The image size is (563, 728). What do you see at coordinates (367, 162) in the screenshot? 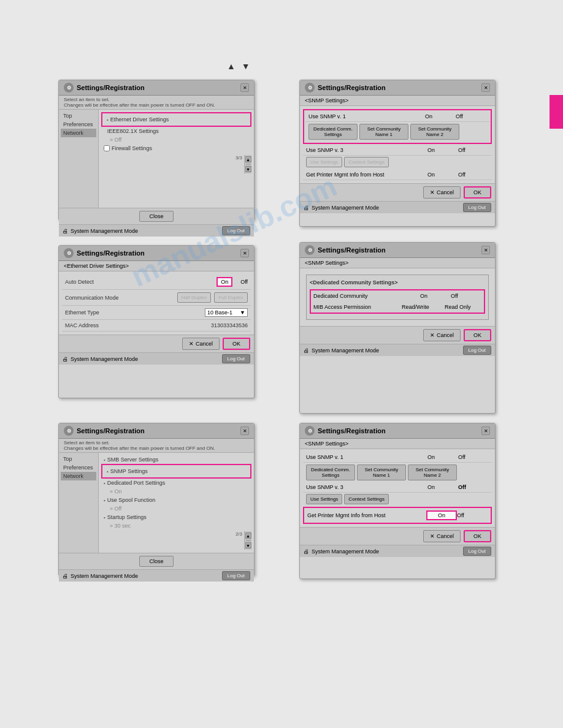
I see `context-settings-btn-top-right: Context Settings` at bounding box center [367, 162].